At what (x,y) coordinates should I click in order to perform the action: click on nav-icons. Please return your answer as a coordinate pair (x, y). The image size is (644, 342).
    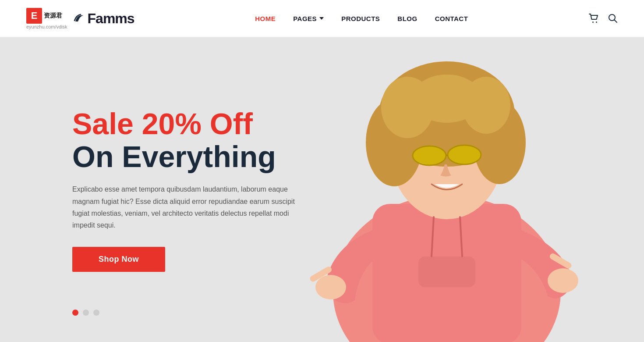
    Looking at the image, I should click on (603, 18).